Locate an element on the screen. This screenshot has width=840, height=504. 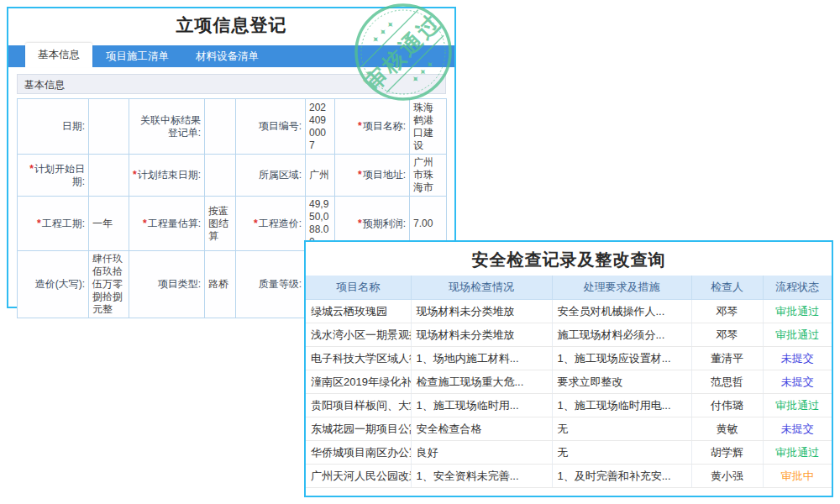
col-header-project-name: 项目名称 is located at coordinates (358, 287).